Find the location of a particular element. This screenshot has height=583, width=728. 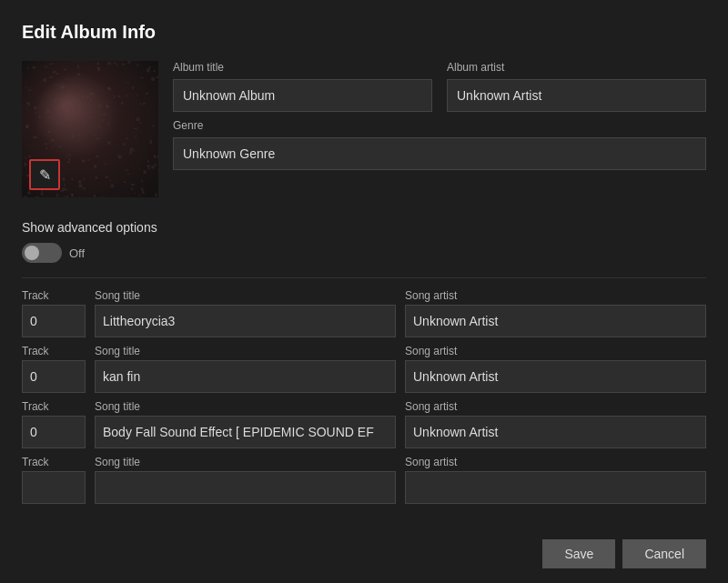

song-artist-group-2: Song artist is located at coordinates (555, 424).